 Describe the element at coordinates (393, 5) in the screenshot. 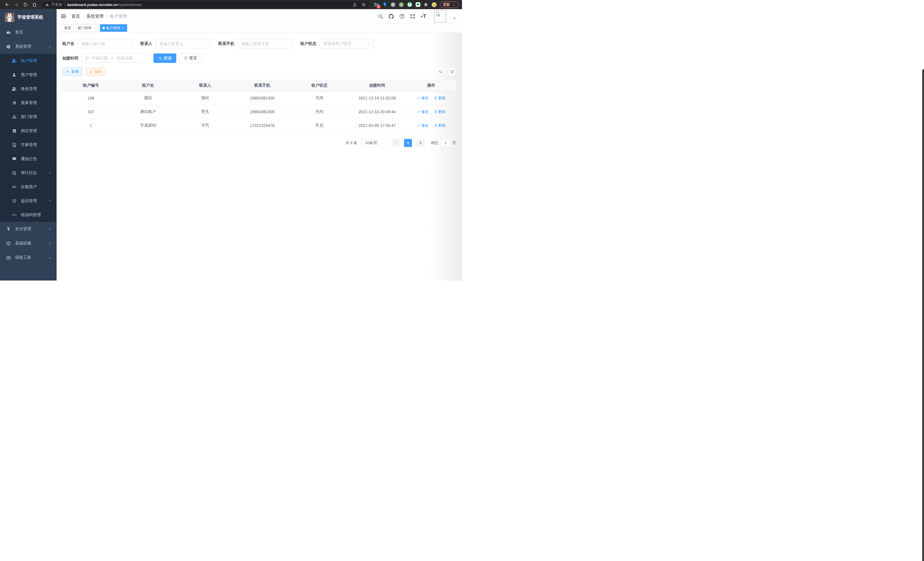

I see `command-glyph: ⌘` at that location.